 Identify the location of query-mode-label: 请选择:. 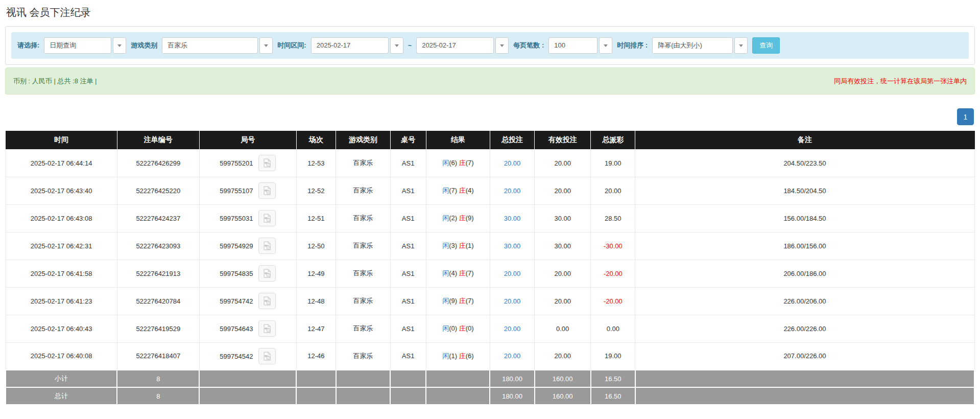
(29, 45).